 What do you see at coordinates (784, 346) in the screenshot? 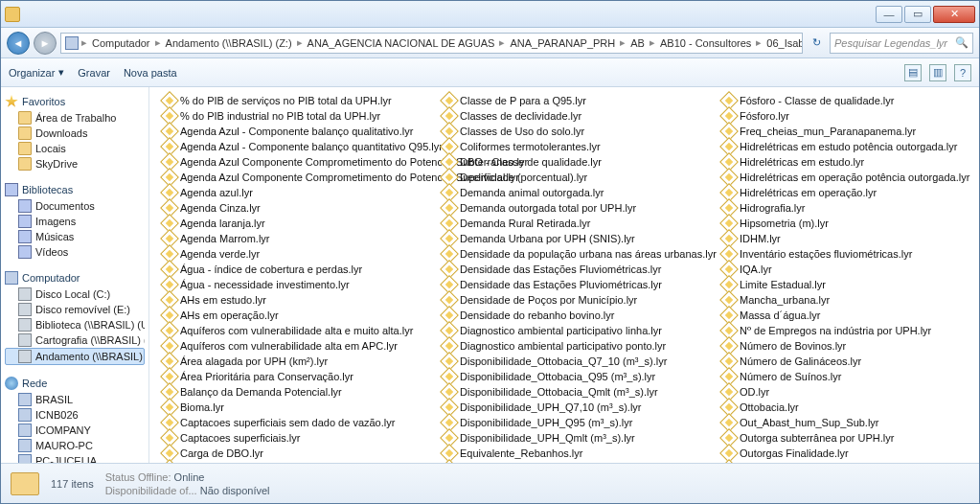
I see `file-item: Número de Bovinos.lyr` at bounding box center [784, 346].